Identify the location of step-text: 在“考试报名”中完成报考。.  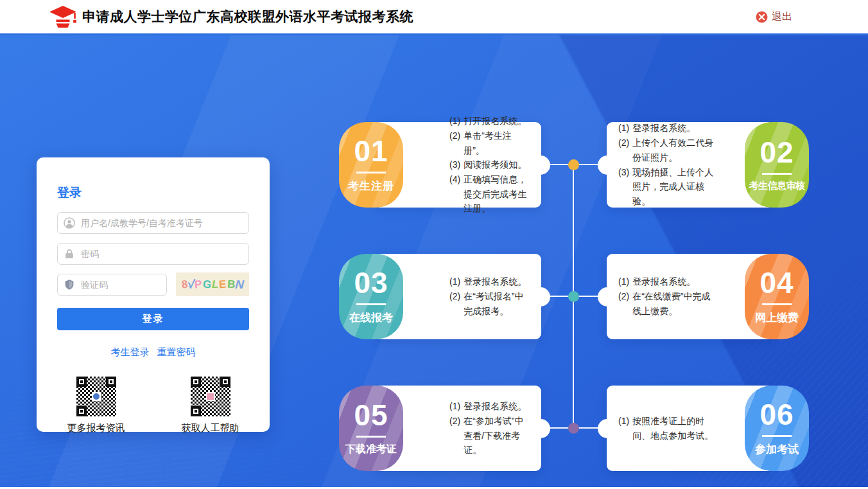
(496, 303).